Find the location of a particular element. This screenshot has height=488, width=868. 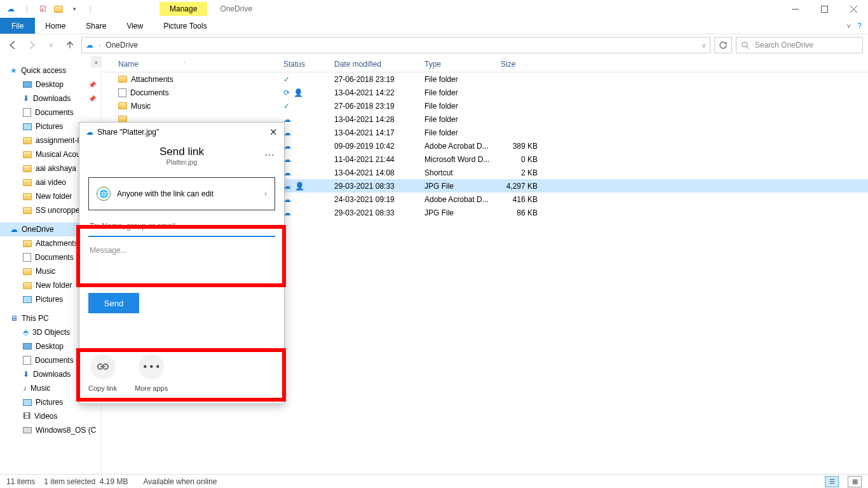

sidebar-label: aai akshaya bi is located at coordinates (60, 168).